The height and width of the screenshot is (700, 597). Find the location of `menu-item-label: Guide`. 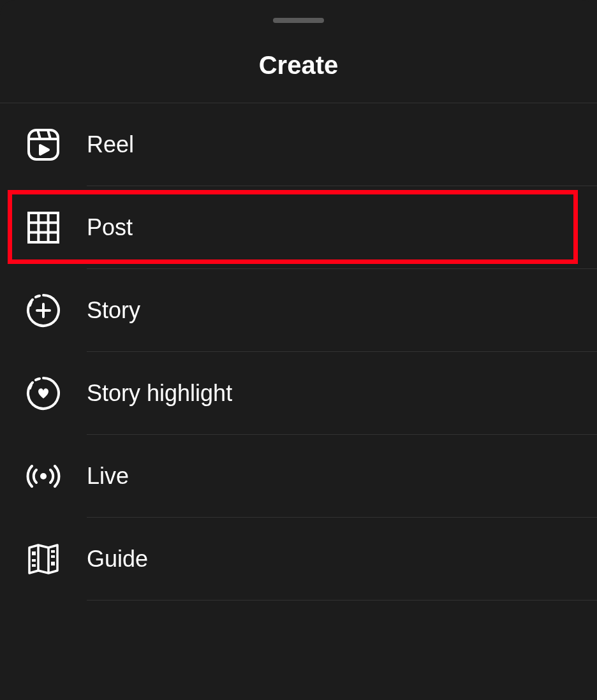

menu-item-label: Guide is located at coordinates (117, 559).